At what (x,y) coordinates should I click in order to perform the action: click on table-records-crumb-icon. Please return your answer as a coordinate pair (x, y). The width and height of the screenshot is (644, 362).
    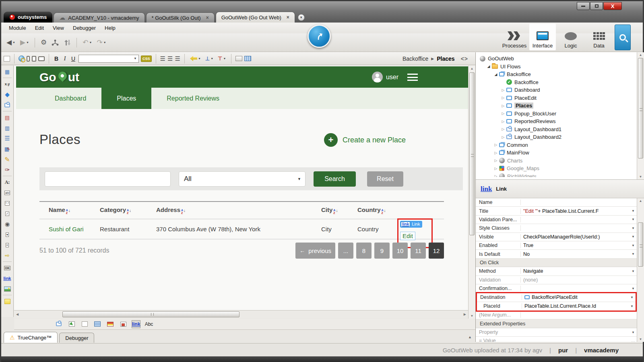
    Looking at the image, I should click on (97, 324).